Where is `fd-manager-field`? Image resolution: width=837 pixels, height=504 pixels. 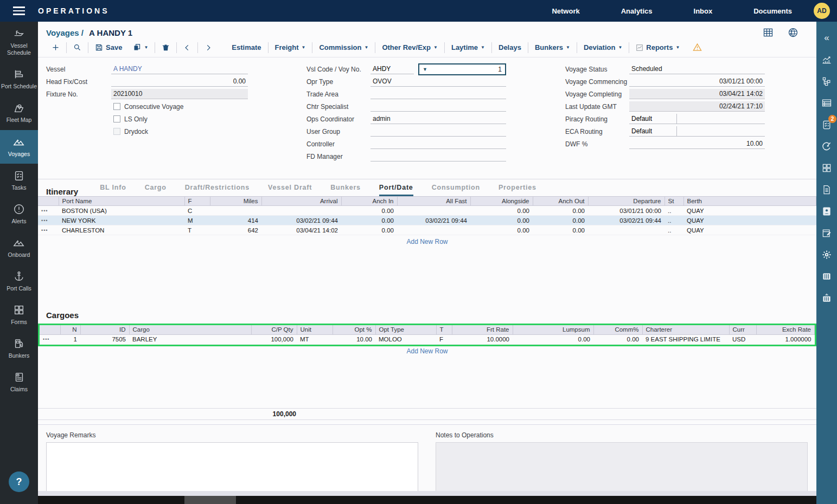
fd-manager-field is located at coordinates (438, 156).